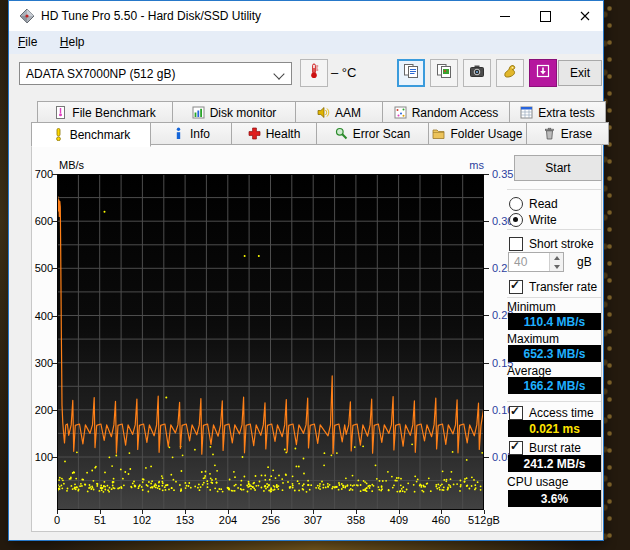  What do you see at coordinates (382, 134) in the screenshot?
I see `tab-label: Error Scan` at bounding box center [382, 134].